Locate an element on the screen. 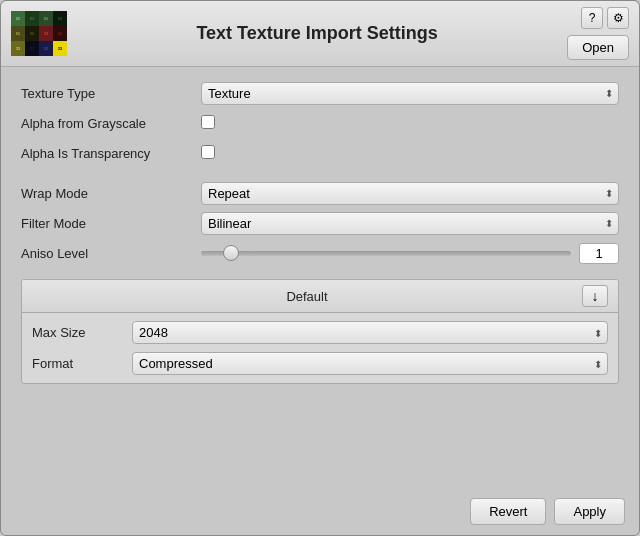  icon-buttons: ? ⚙ is located at coordinates (605, 18).